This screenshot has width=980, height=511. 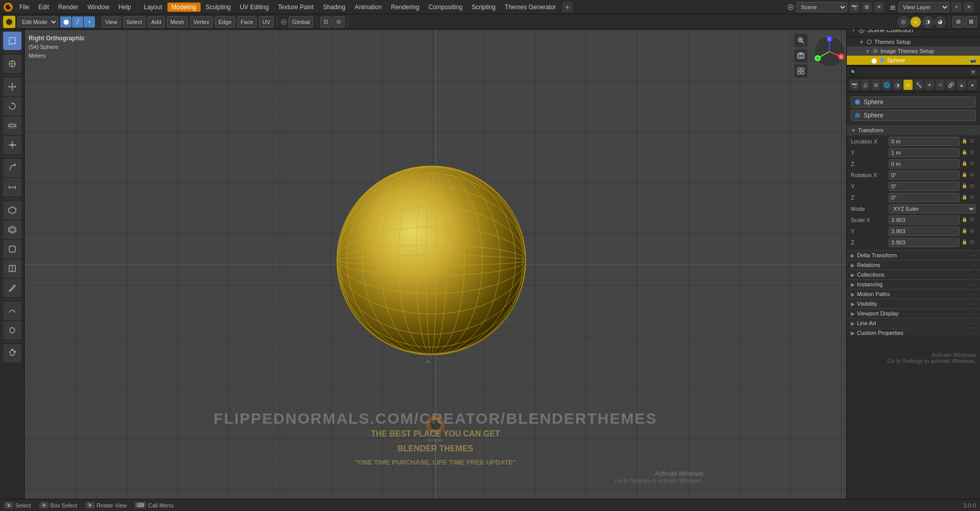 What do you see at coordinates (12, 330) in the screenshot?
I see `shrink-fatten-tool` at bounding box center [12, 330].